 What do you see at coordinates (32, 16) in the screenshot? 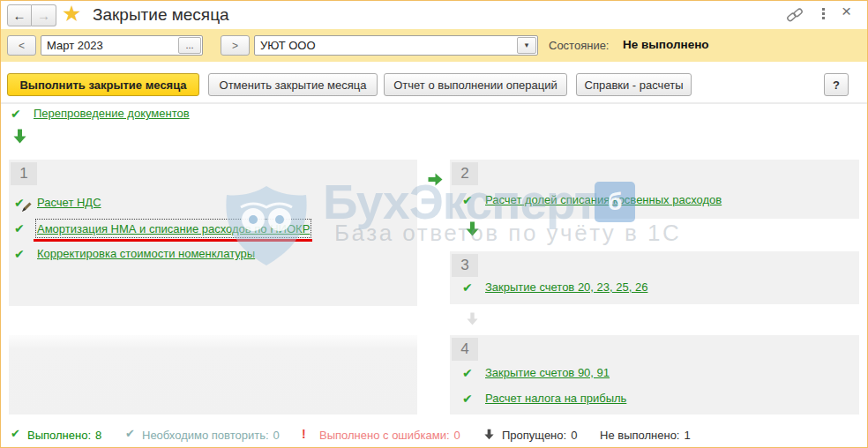
I see `history-nav: ← →` at bounding box center [32, 16].